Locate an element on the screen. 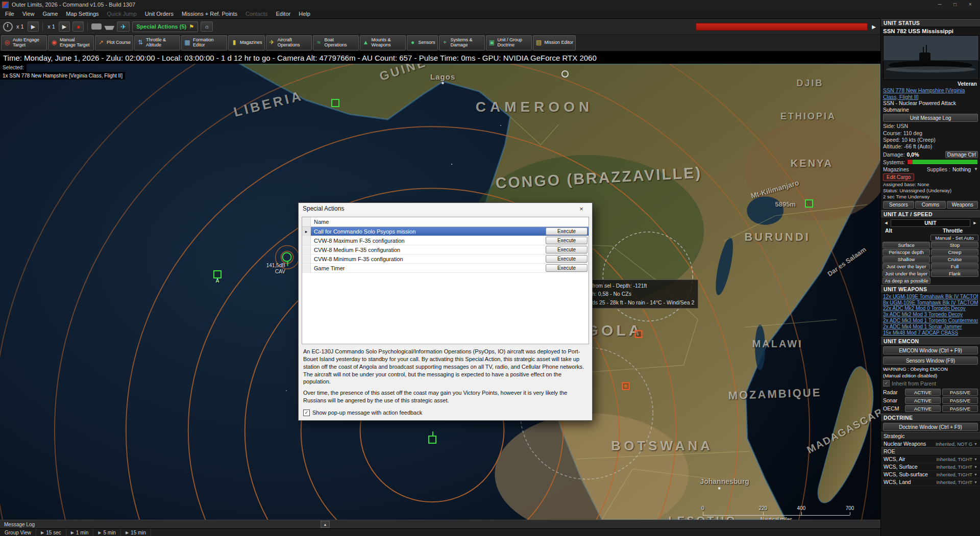 Image resolution: width=980 pixels, height=536 pixels. ribbon-mounts-weapons-button: ▲Mounts & Weapons is located at coordinates (383, 43).